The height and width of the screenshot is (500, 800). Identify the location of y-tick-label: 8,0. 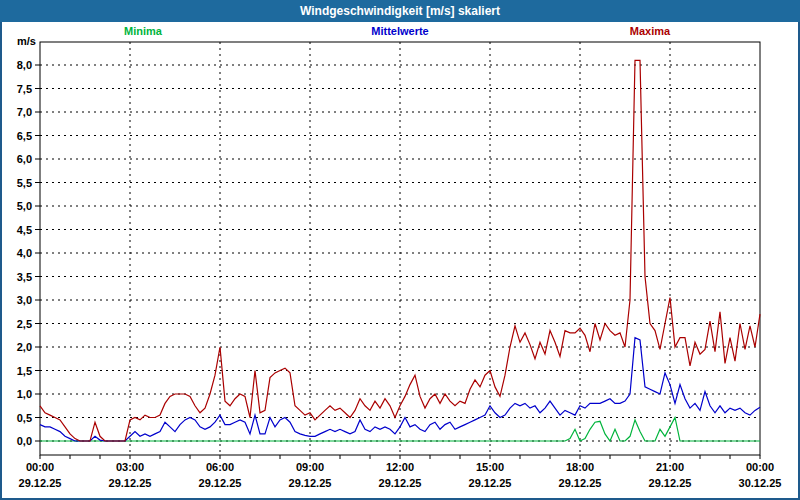
(24, 65).